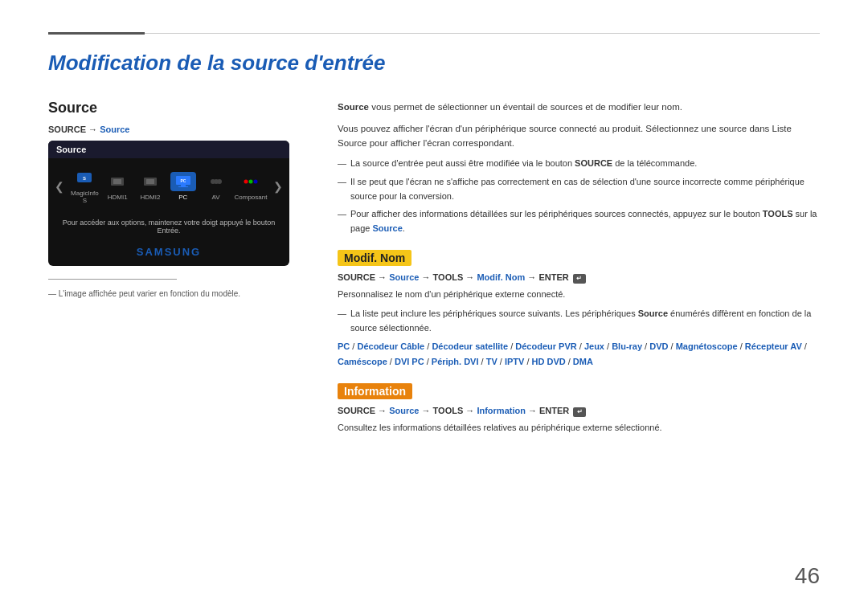 This screenshot has height=613, width=868. I want to click on tv-icon-hdmi2: HDMI2, so click(151, 186).